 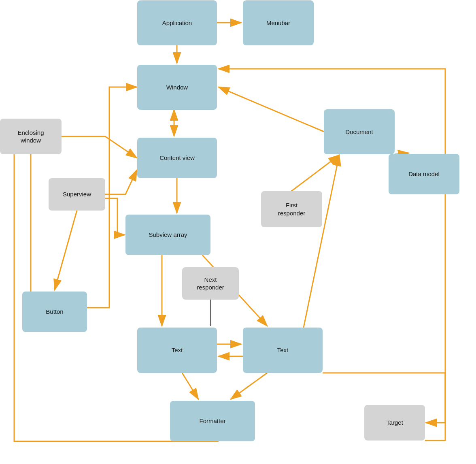 What do you see at coordinates (395, 423) in the screenshot?
I see `target-label: Target` at bounding box center [395, 423].